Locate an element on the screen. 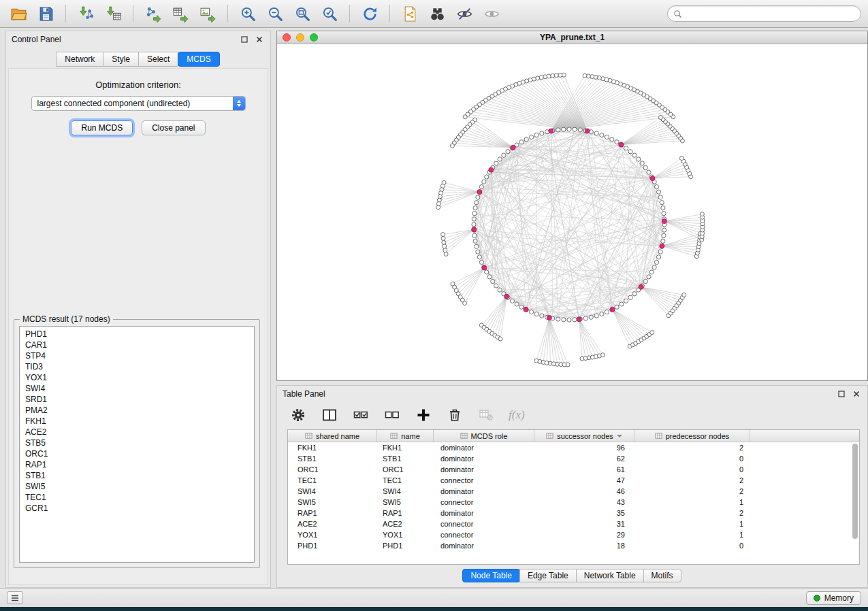 The width and height of the screenshot is (868, 611). sort-descending-icon is located at coordinates (620, 437).